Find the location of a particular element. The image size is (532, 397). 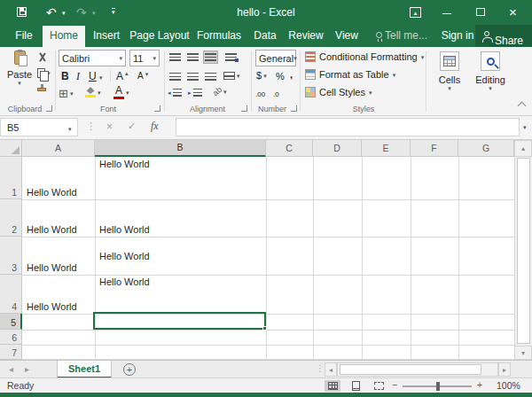

merge-center-dropdown-icon: ▾ is located at coordinates (239, 76).